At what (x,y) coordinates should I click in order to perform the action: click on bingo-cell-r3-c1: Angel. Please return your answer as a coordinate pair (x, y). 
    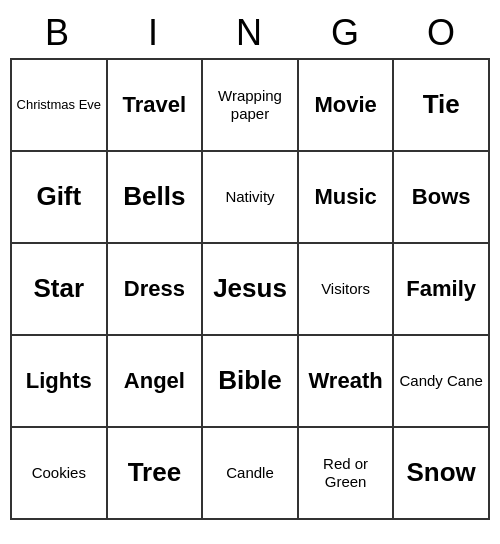
    Looking at the image, I should click on (156, 382).